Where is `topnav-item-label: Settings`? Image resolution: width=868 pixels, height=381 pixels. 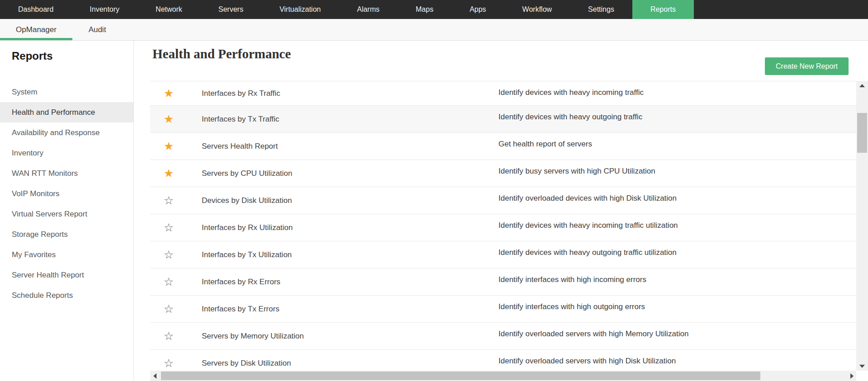 topnav-item-label: Settings is located at coordinates (601, 9).